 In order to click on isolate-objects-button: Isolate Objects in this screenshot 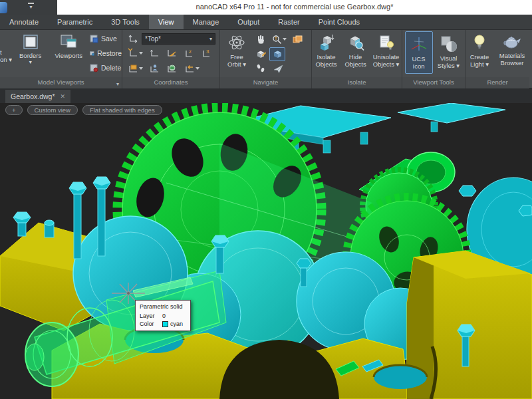, I will do `click(326, 53)`.